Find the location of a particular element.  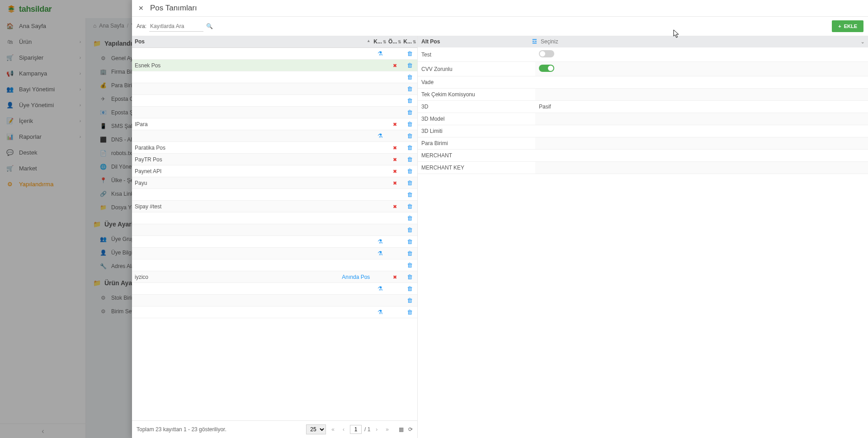

pager-prev: ‹ is located at coordinates (344, 429).